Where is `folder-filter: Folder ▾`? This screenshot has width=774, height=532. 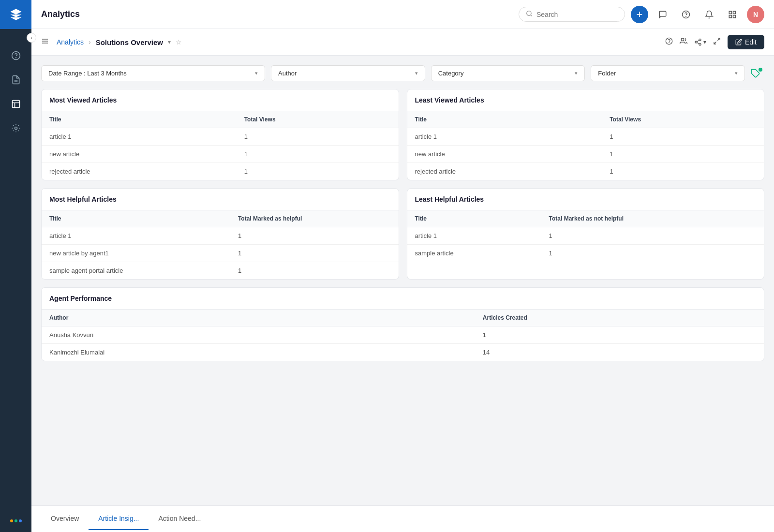
folder-filter: Folder ▾ is located at coordinates (668, 74).